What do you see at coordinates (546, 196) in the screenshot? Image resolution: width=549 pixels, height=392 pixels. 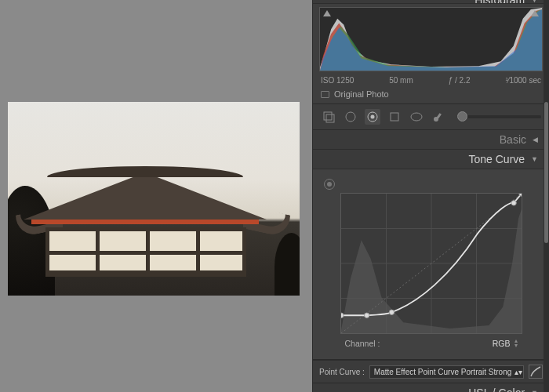 I see `panel-scrollbar-track` at bounding box center [546, 196].